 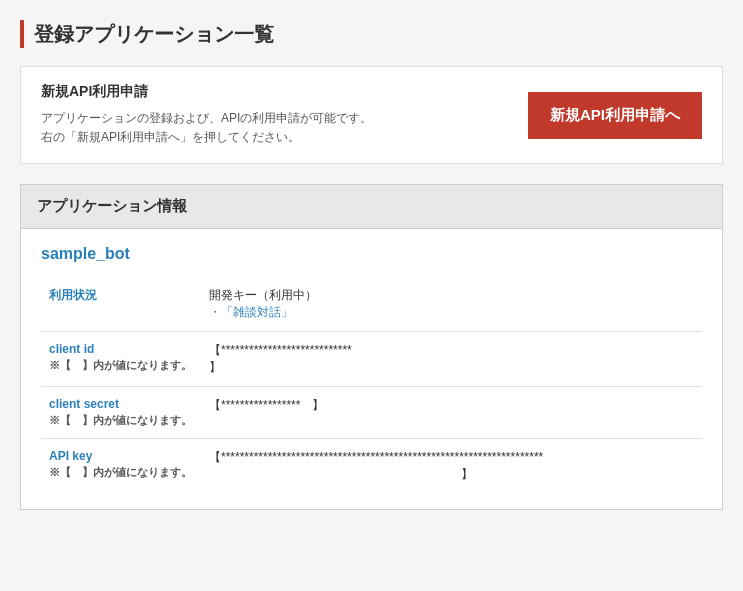 I want to click on table-row: client id ※【 】内が値になります。 【***************…, so click(x=372, y=360).